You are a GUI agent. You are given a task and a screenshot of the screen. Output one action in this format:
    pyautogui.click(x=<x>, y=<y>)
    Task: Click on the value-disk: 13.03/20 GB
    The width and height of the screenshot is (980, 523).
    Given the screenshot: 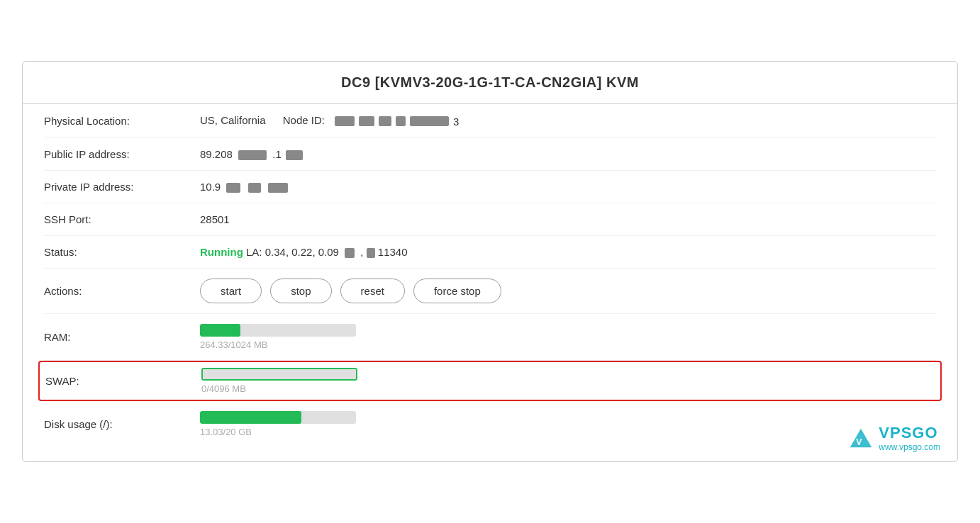 What is the action you would take?
    pyautogui.click(x=568, y=424)
    